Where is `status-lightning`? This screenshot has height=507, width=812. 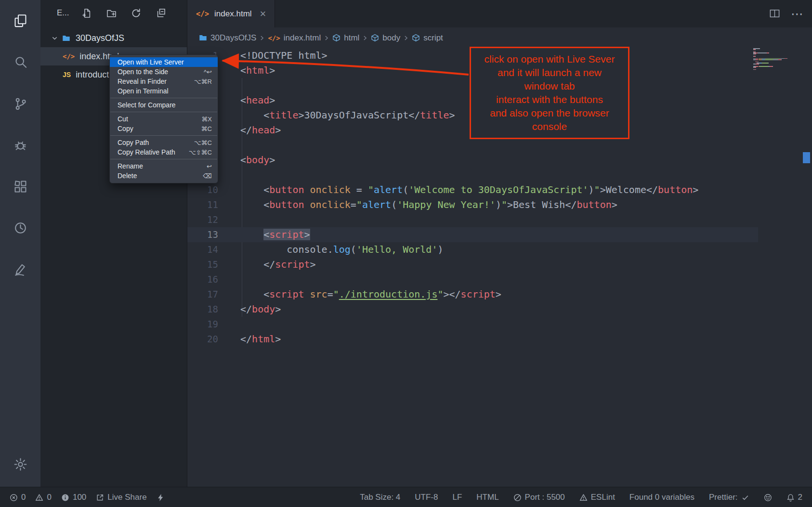 status-lightning is located at coordinates (161, 498).